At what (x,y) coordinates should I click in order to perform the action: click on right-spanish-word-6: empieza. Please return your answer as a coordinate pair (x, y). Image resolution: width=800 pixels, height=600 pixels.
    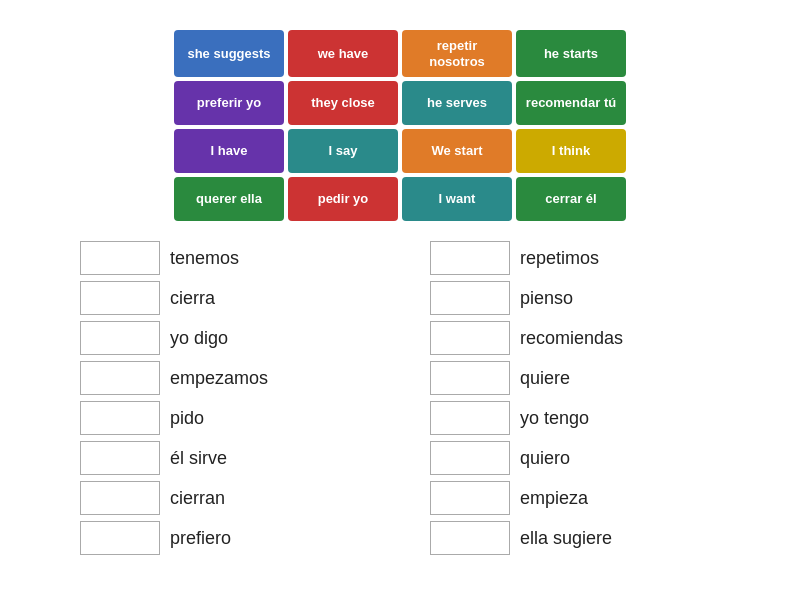
    Looking at the image, I should click on (554, 498).